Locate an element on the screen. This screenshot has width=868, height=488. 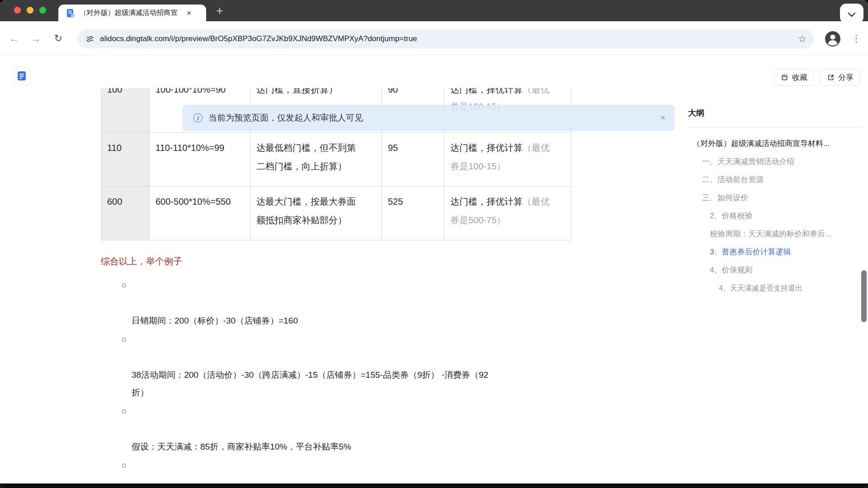
outline-item-doc-title: （对外版）超级满减活动招商宣导材料... is located at coordinates (774, 144).